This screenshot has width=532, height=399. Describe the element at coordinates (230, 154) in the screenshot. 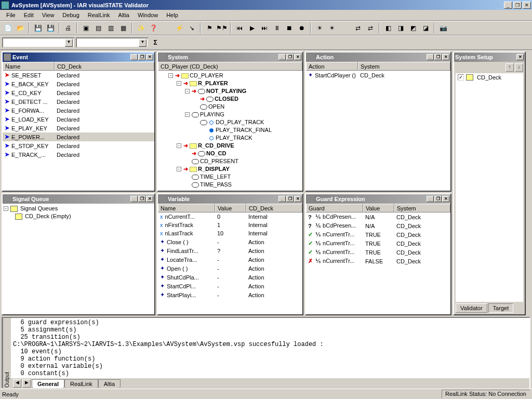

I see `tree-node: ➜NO_CD` at that location.